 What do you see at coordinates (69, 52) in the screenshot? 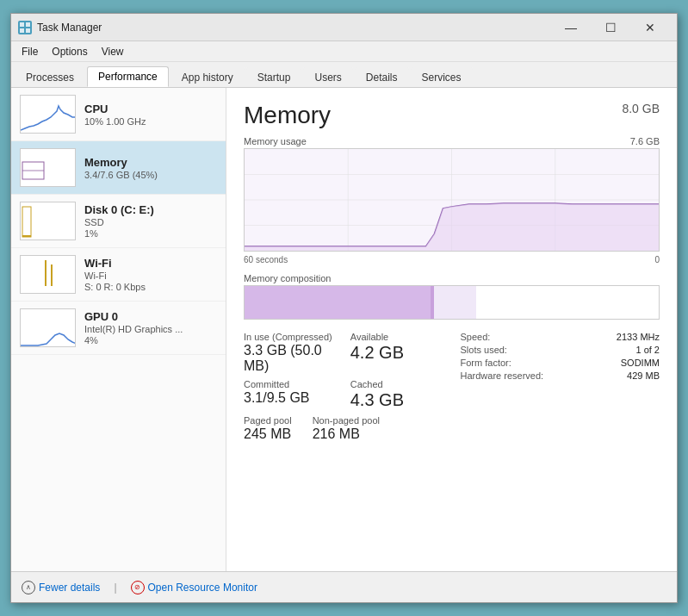
I see `menu-options: Options` at bounding box center [69, 52].